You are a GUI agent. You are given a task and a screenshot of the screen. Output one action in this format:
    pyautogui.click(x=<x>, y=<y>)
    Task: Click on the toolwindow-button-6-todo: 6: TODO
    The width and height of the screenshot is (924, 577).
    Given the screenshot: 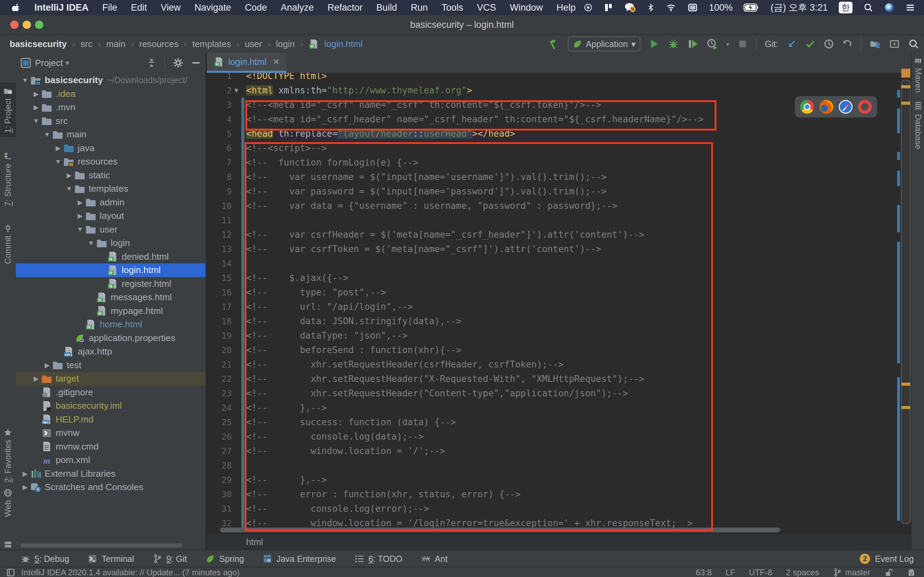 What is the action you would take?
    pyautogui.click(x=379, y=559)
    